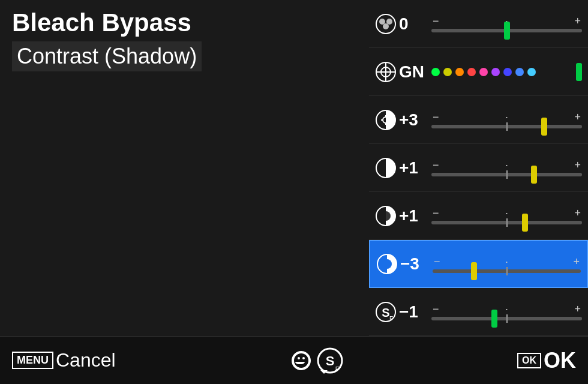 This screenshot has height=384, width=588. What do you see at coordinates (436, 310) in the screenshot?
I see `minus-label-saturation: −` at bounding box center [436, 310].